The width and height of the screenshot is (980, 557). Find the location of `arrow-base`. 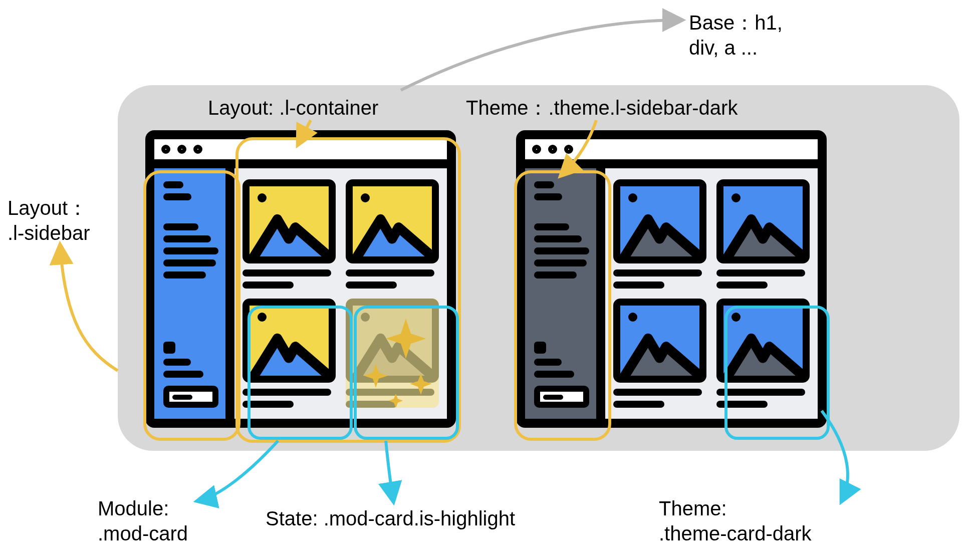

arrow-base is located at coordinates (541, 55).